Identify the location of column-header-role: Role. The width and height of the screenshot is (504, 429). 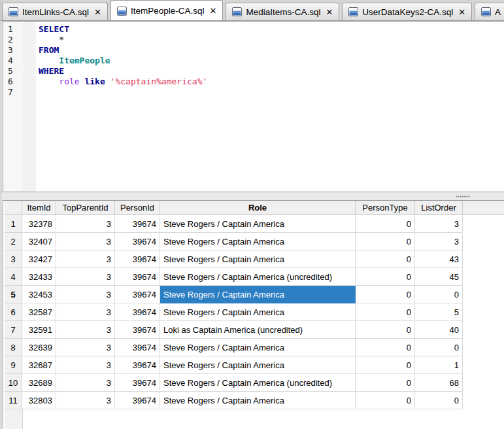
(258, 208).